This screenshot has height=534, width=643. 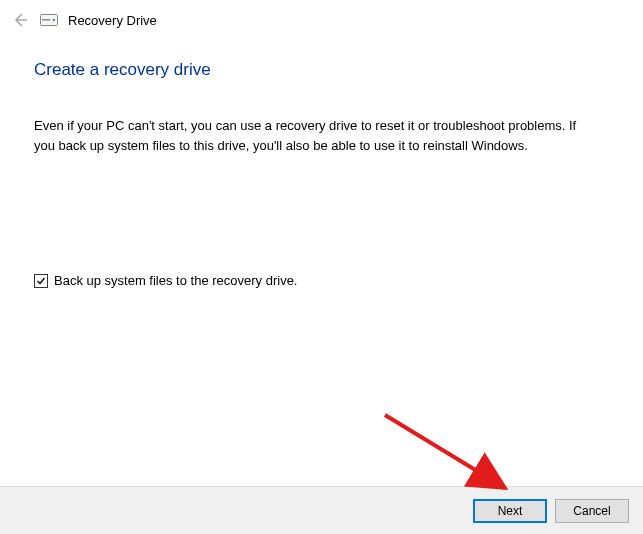 What do you see at coordinates (176, 280) in the screenshot?
I see `checkbox-label: Back up system files to the recovery dri…` at bounding box center [176, 280].